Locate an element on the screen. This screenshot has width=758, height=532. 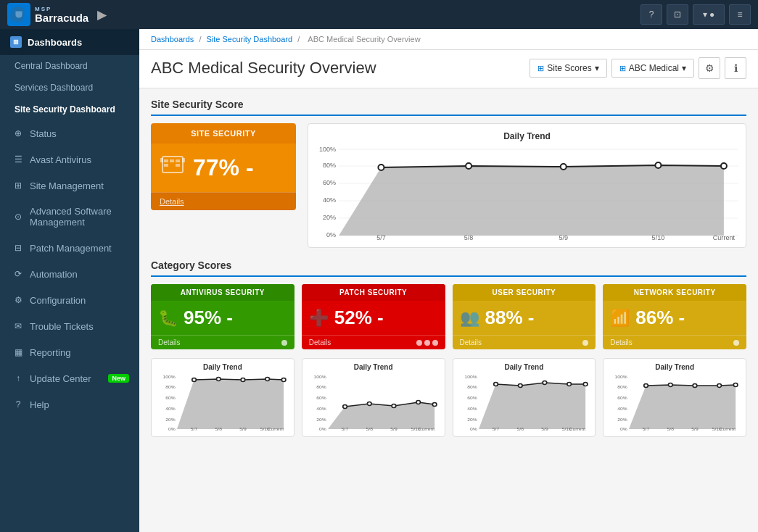
brand-name: Barracuda is located at coordinates (62, 17).